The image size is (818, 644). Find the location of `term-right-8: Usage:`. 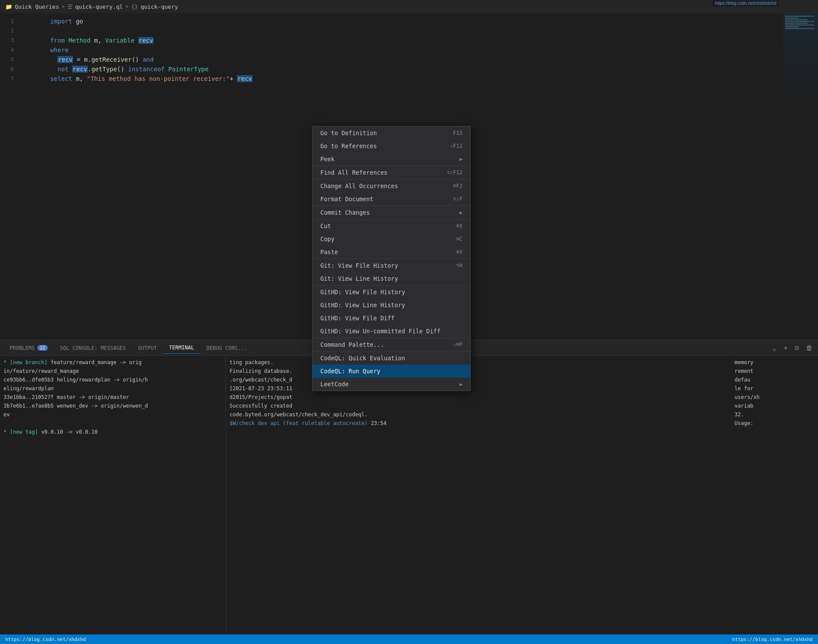

term-right-8: Usage: is located at coordinates (775, 423).